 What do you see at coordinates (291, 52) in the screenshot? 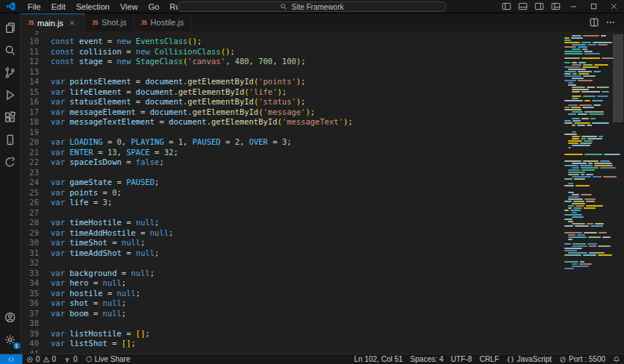
I see `code-line-11: 11const collision = new CollisionClass()…` at bounding box center [291, 52].